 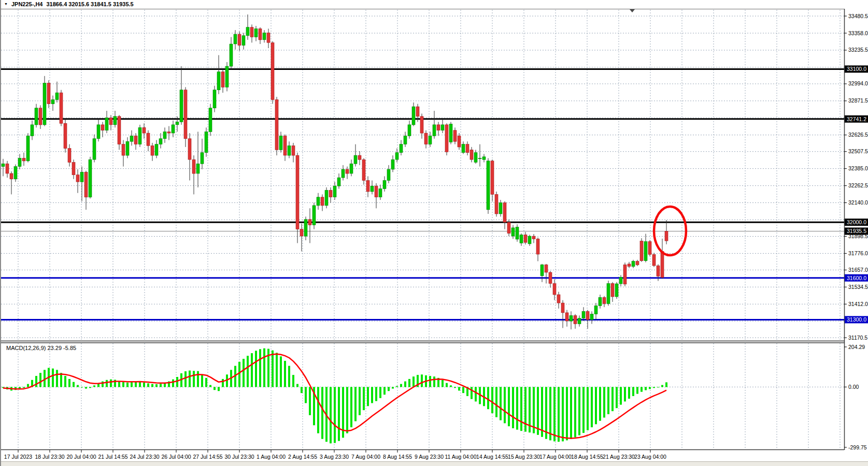 I want to click on svg-text: 27 Jul 14:55, so click(x=207, y=457).